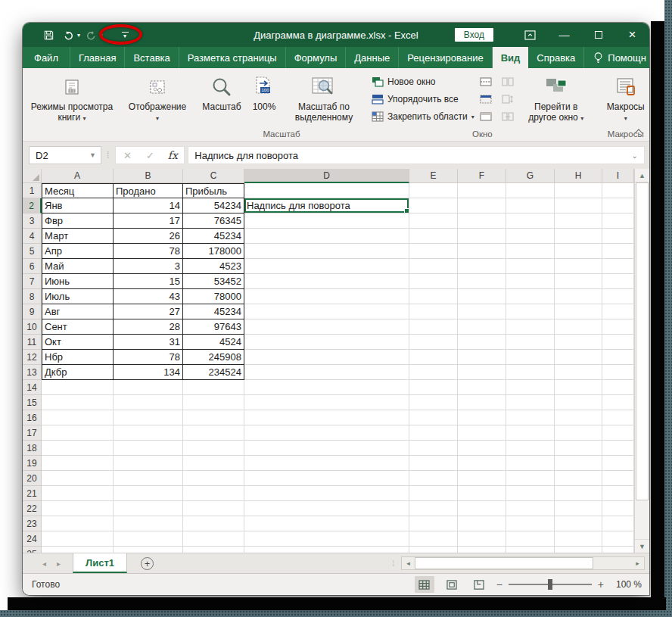 The image size is (672, 617). Describe the element at coordinates (482, 266) in the screenshot. I see `cell-F6` at that location.